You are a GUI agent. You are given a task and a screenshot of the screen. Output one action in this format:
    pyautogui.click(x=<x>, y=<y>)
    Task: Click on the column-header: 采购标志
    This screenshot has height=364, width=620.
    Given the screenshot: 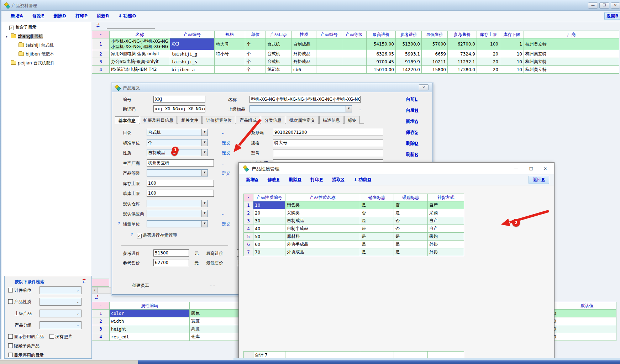 What is the action you would take?
    pyautogui.click(x=411, y=198)
    